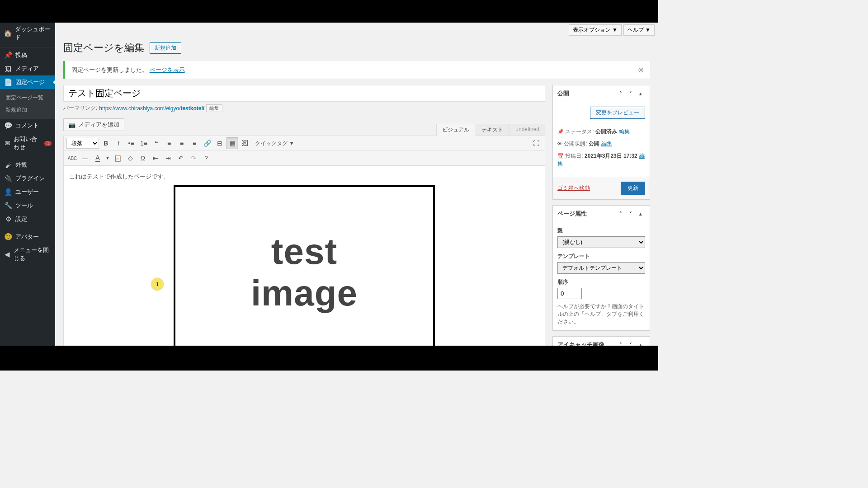 This screenshot has width=868, height=488. I want to click on sidebar-item-label: ツール, so click(24, 206).